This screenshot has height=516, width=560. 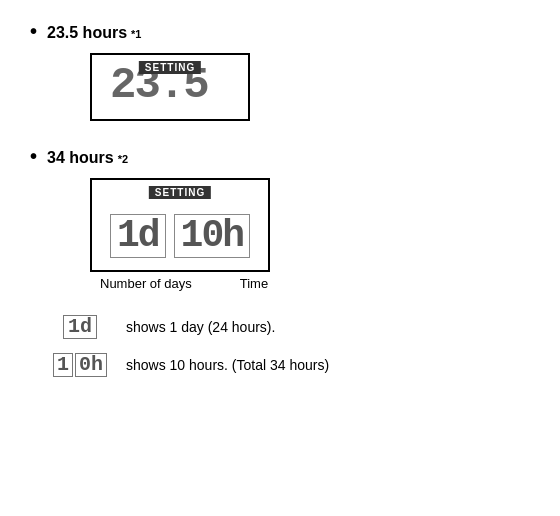 What do you see at coordinates (254, 284) in the screenshot?
I see `label-time: Time` at bounding box center [254, 284].